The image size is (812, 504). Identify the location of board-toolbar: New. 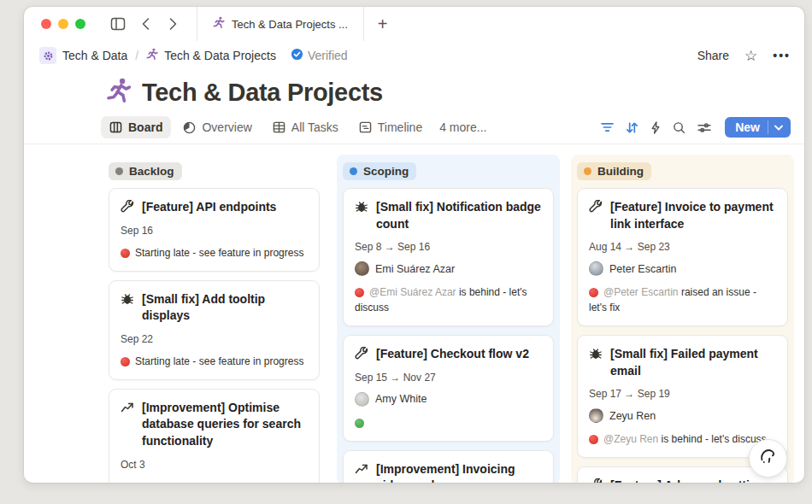
(696, 127).